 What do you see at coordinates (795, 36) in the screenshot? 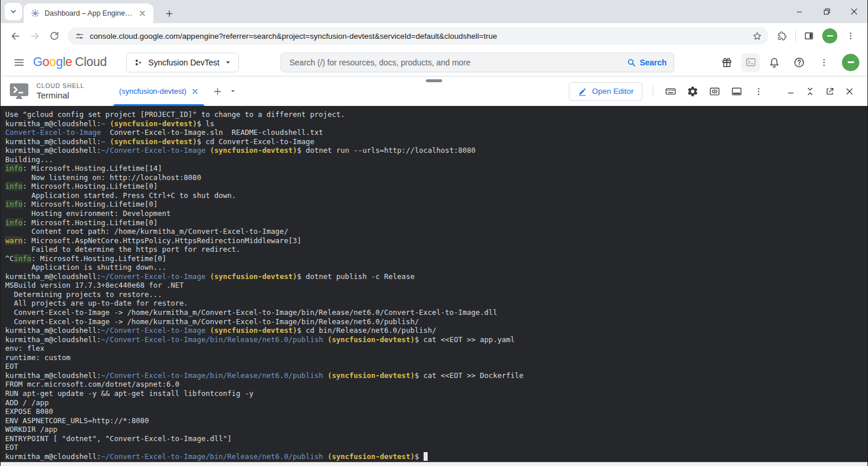
I see `toolbar-separator` at bounding box center [795, 36].